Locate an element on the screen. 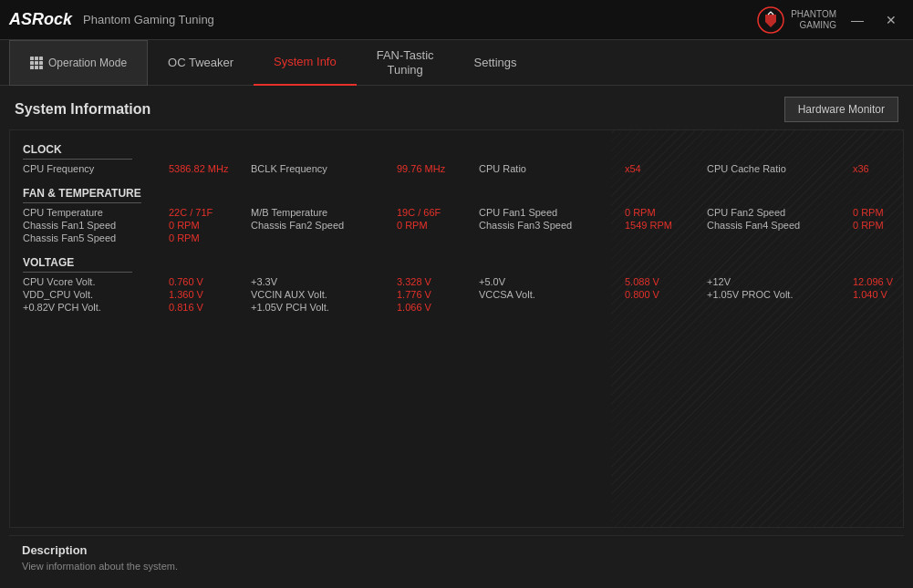 The height and width of the screenshot is (588, 913). cpu-temp-label: CPU Temperature is located at coordinates (96, 212).